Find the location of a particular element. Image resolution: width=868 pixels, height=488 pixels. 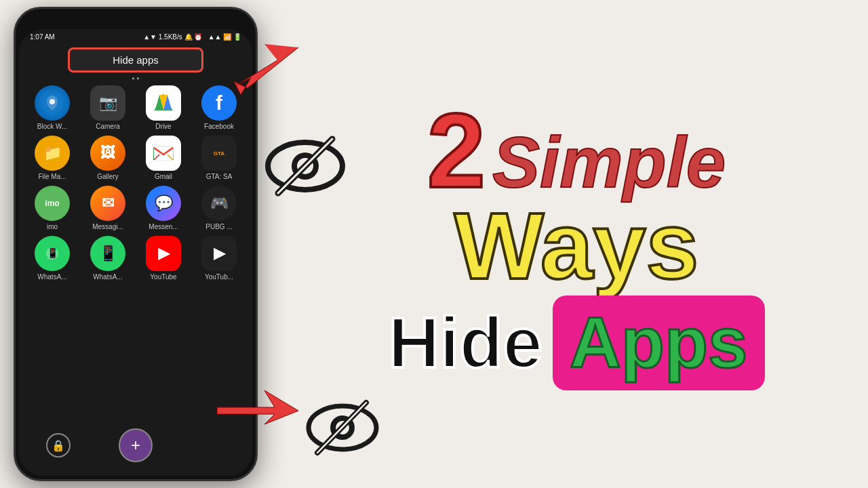

app-item-filema: 📁 File Ma... is located at coordinates (52, 158).